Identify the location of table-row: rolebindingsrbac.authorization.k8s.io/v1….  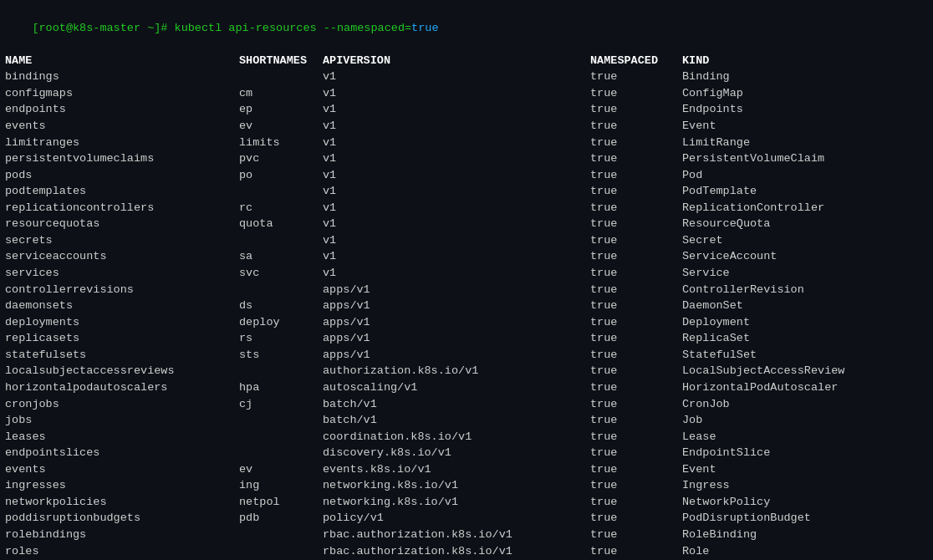
(466, 535).